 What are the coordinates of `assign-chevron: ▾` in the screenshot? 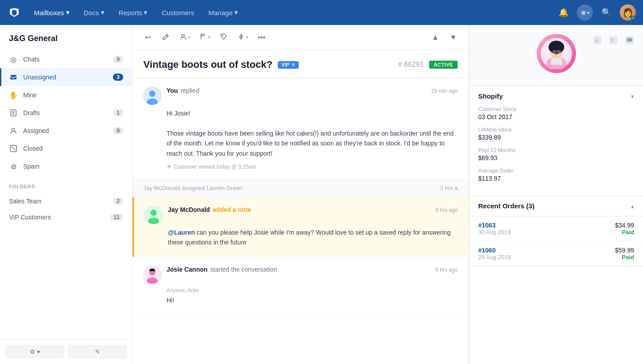 It's located at (189, 37).